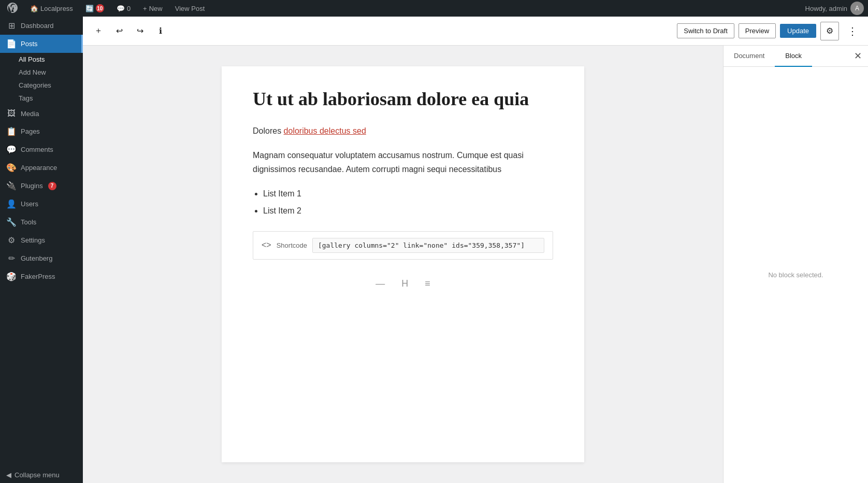  Describe the element at coordinates (30, 132) in the screenshot. I see `sidebar-label-pages: Pages` at that location.